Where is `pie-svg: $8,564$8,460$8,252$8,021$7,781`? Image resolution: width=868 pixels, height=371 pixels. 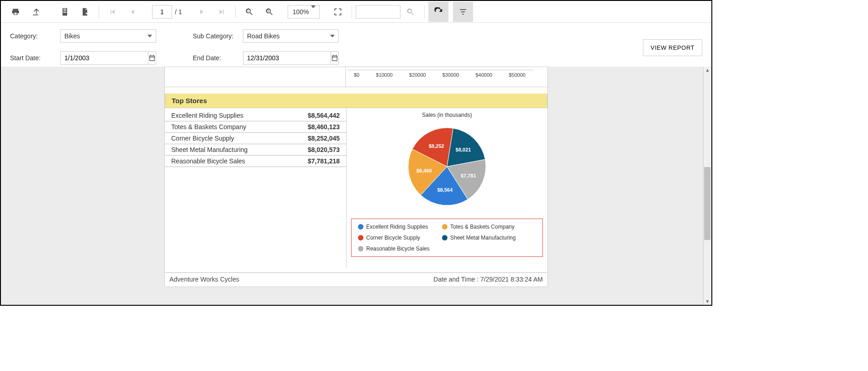 pie-svg: $8,564$8,460$8,252$8,021$7,781 is located at coordinates (447, 167).